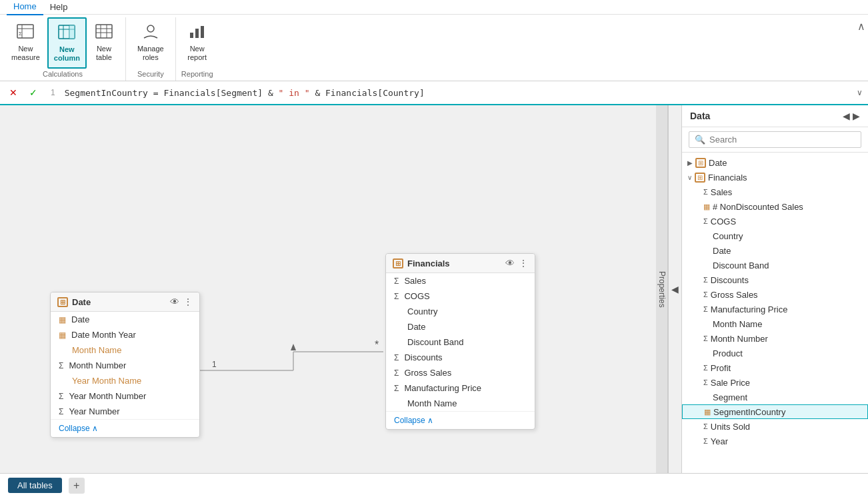 The width and height of the screenshot is (868, 497). Describe the element at coordinates (662, 289) in the screenshot. I see `properties-tab: Properties` at that location.